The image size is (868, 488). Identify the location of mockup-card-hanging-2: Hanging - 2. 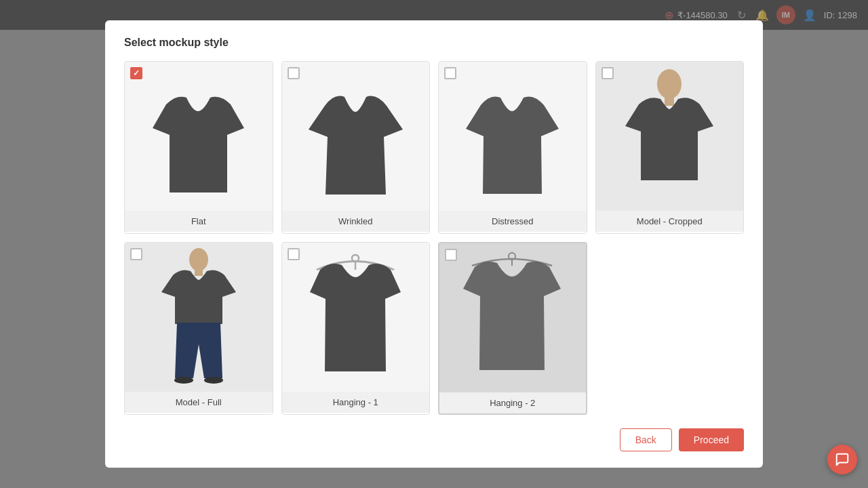
(513, 328).